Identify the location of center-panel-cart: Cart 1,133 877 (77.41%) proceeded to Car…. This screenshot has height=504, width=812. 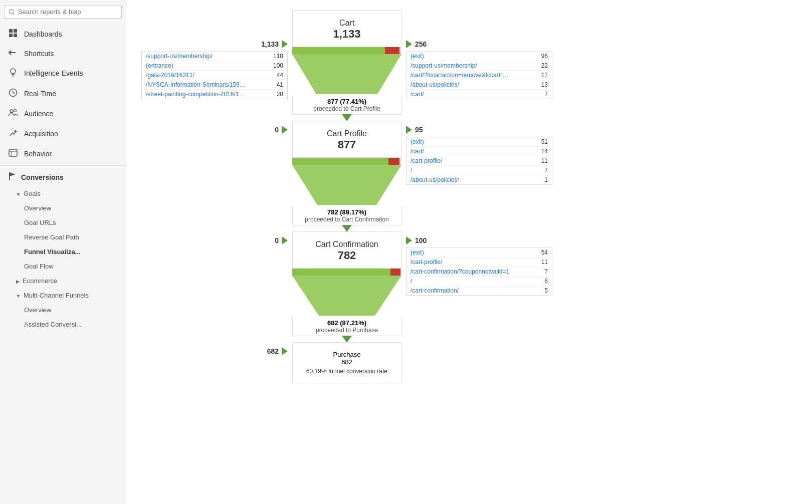
(347, 65).